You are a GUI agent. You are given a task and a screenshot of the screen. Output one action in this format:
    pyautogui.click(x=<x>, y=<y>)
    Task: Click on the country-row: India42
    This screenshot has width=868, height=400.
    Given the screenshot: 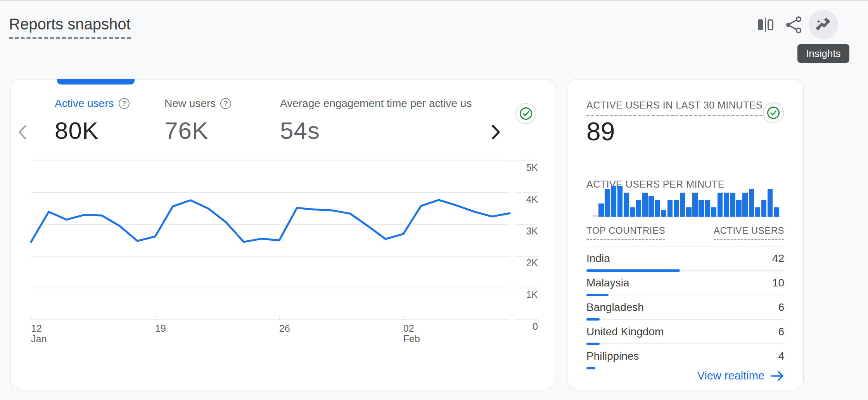 What is the action you would take?
    pyautogui.click(x=685, y=259)
    